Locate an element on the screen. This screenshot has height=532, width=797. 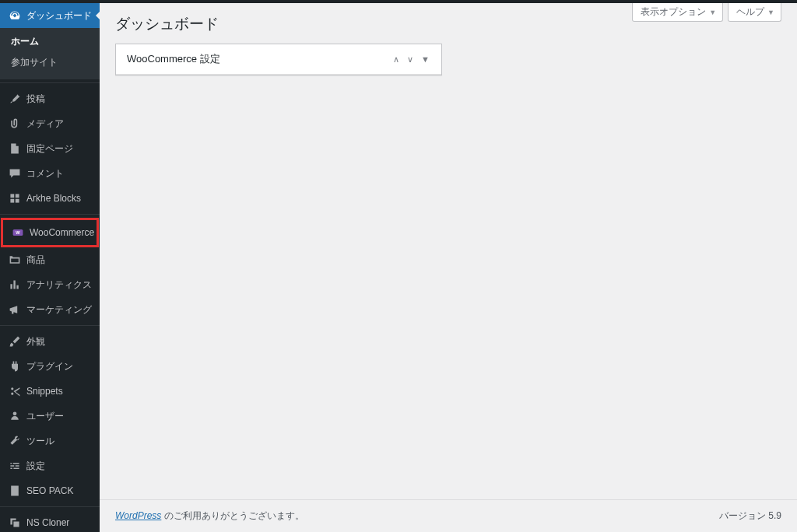
postbox-woocommerce-settings: WooCommerce 設定 ∧ ∨ ▼ is located at coordinates (279, 59).